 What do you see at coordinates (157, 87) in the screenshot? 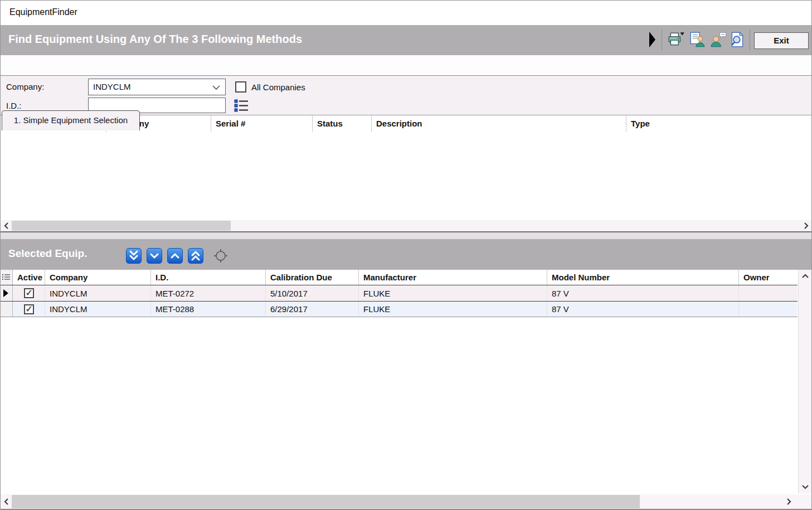
I see `company-select: INDYCLM` at bounding box center [157, 87].